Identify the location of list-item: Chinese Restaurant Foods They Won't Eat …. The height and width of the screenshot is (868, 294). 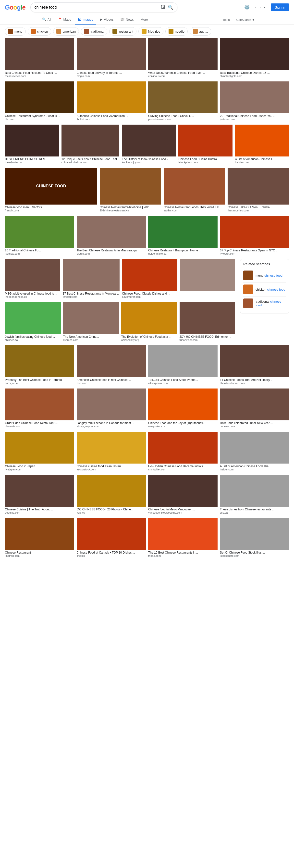
(195, 190).